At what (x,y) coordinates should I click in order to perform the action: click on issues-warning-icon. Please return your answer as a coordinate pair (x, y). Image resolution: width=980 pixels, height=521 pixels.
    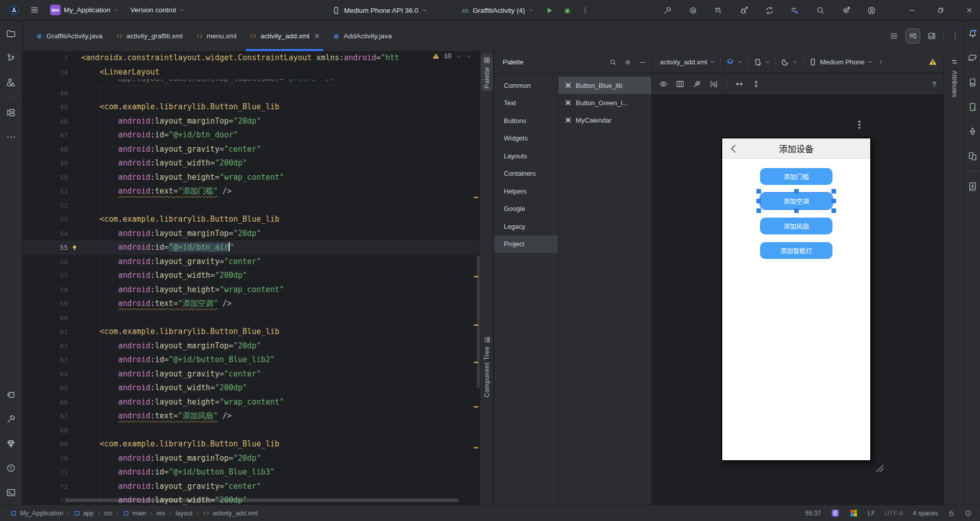
    Looking at the image, I should click on (933, 62).